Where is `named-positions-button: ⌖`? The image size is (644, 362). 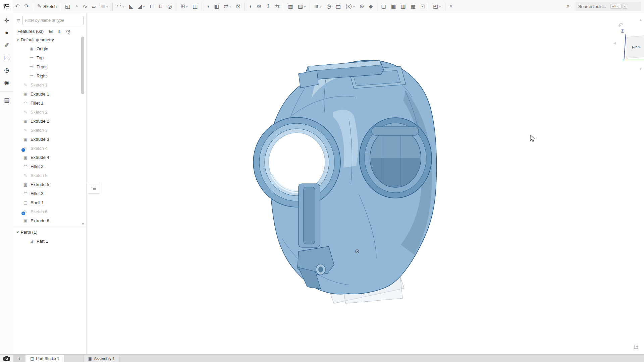 named-positions-button: ⌖ is located at coordinates (451, 6).